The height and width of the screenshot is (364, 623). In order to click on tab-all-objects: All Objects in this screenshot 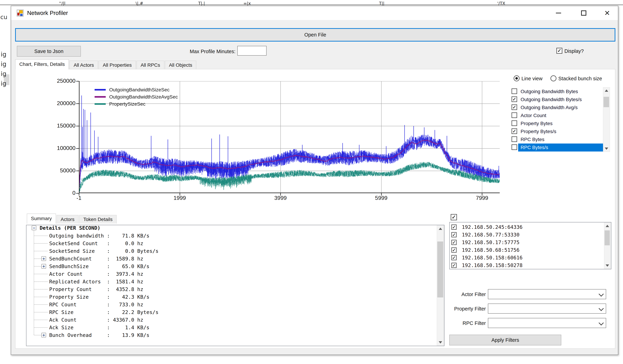, I will do `click(181, 65)`.